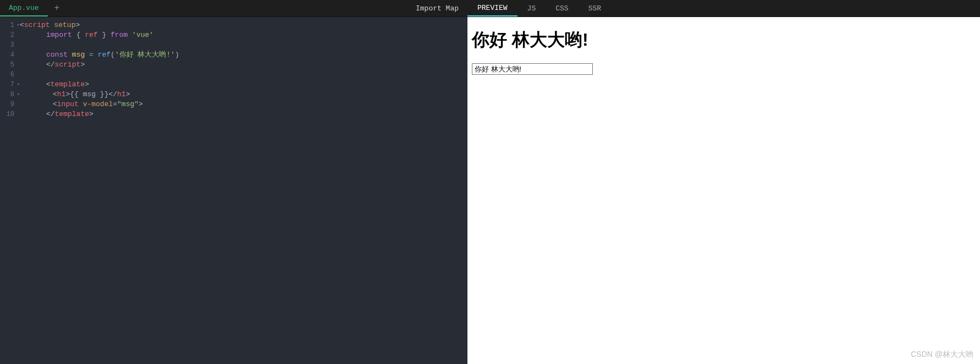  What do you see at coordinates (12, 95) in the screenshot?
I see `line-number: 8` at bounding box center [12, 95].